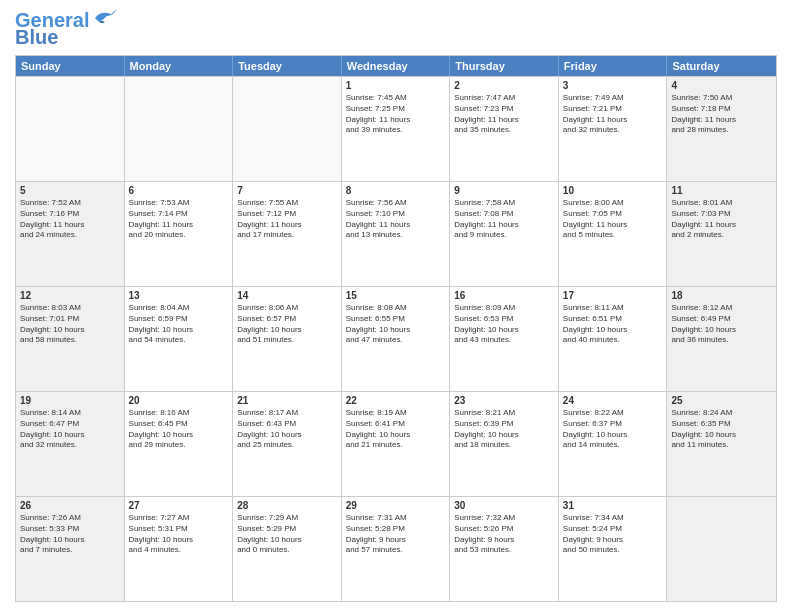 Image resolution: width=792 pixels, height=612 pixels. I want to click on day-cell-15: 15Sunrise: 8:08 AM Sunset: 6:55 PM Dayli…, so click(396, 339).